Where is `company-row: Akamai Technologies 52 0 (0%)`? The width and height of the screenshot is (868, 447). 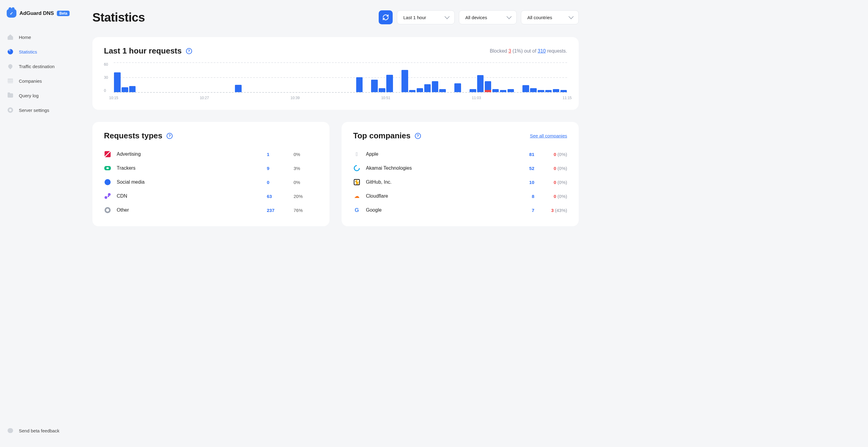 company-row: Akamai Technologies 52 0 (0%) is located at coordinates (460, 168).